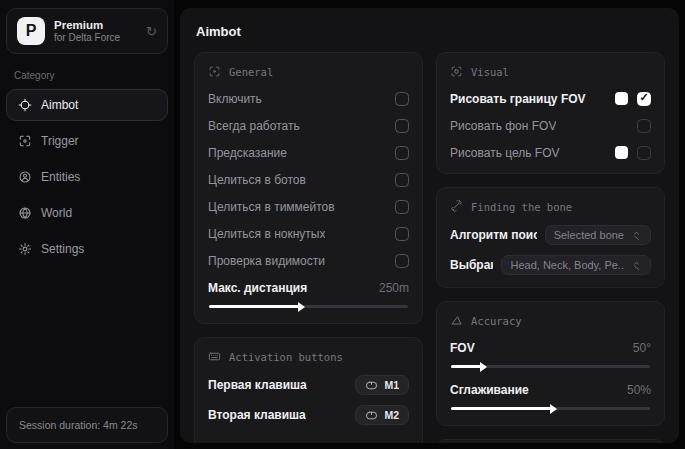 The width and height of the screenshot is (685, 449). Describe the element at coordinates (308, 152) in the screenshot. I see `setting-row: Предсказание` at that location.